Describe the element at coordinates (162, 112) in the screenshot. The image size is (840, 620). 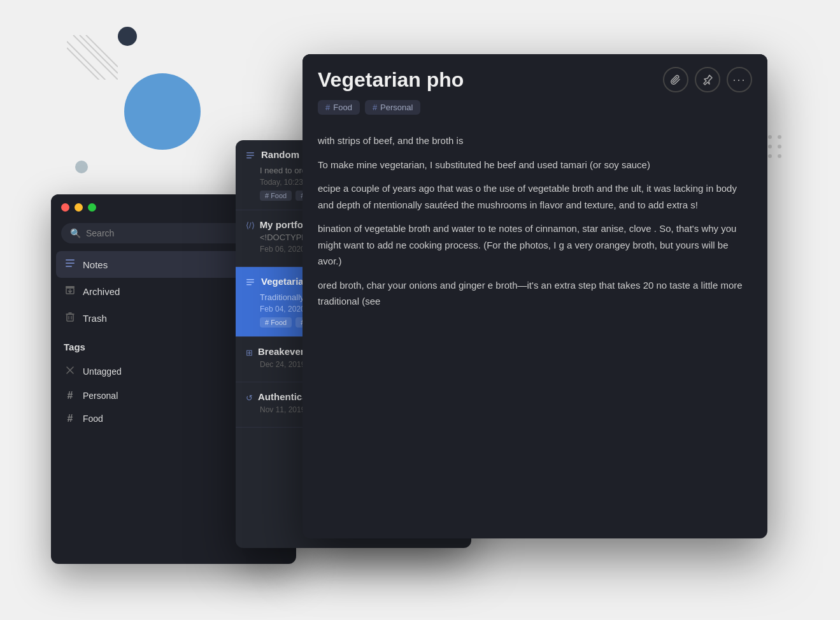
I see `deco-circle-blue` at that location.